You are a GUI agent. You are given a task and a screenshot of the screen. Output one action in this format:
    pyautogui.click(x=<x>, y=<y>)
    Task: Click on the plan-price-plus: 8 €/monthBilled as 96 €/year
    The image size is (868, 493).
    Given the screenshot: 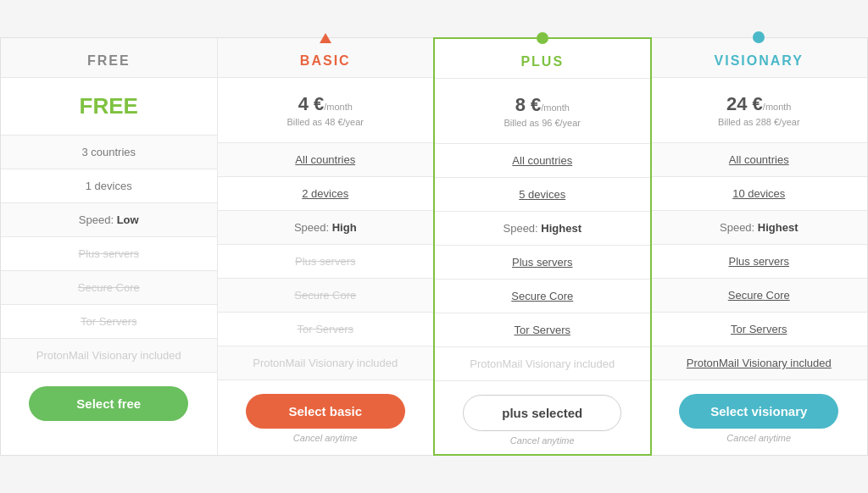 What is the action you would take?
    pyautogui.click(x=542, y=112)
    